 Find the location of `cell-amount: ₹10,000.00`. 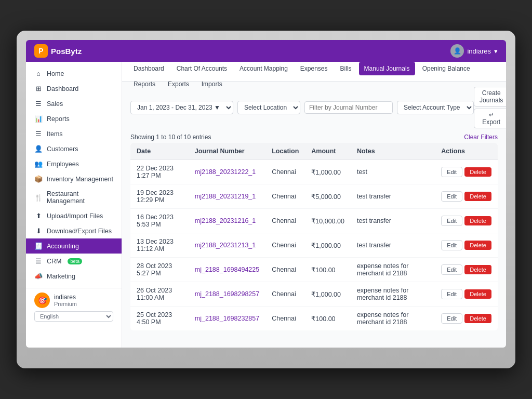

cell-amount: ₹10,000.00 is located at coordinates (328, 221).